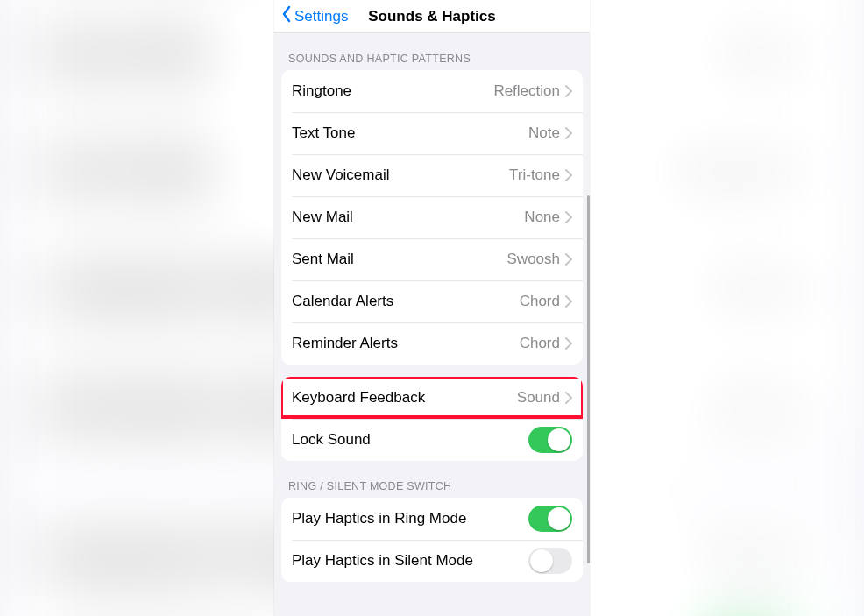  I want to click on row-value: Reflection, so click(527, 91).